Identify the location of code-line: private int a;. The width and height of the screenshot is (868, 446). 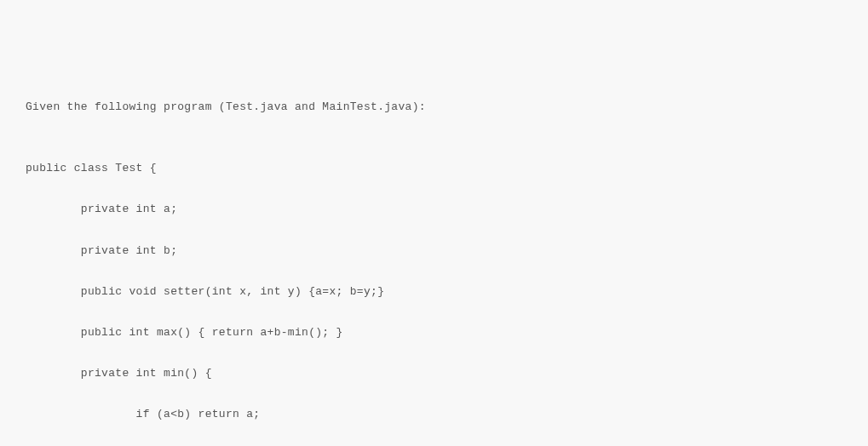
(434, 209).